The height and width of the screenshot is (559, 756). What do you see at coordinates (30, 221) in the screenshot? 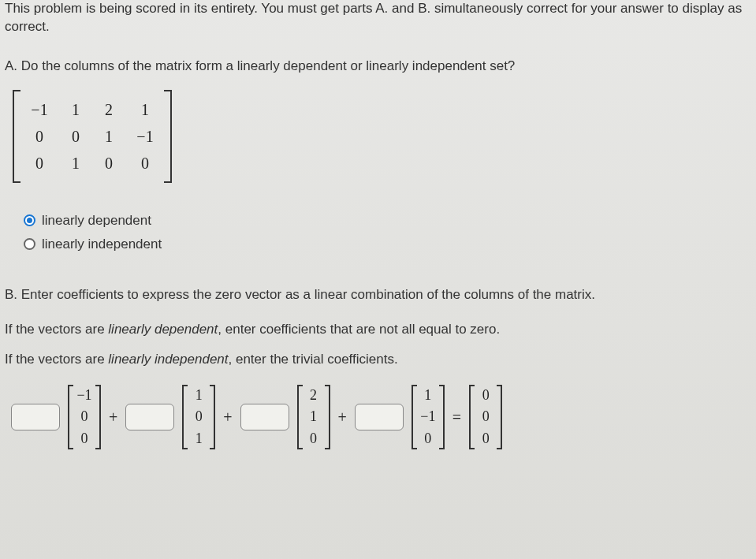
I see `radio-selected-icon` at bounding box center [30, 221].